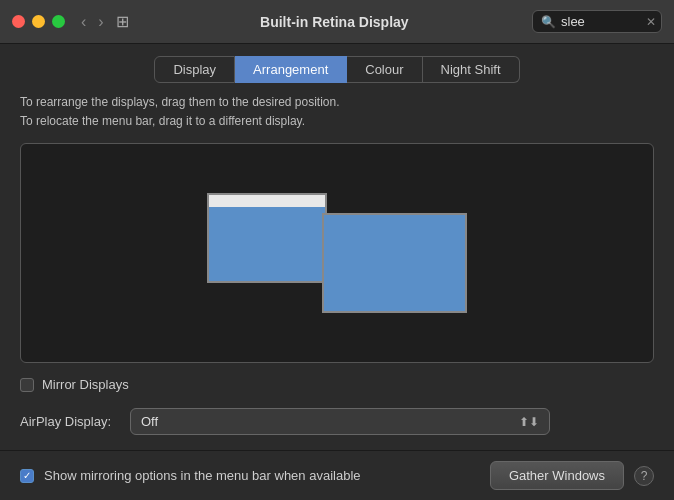 This screenshot has height=500, width=674. Describe the element at coordinates (27, 476) in the screenshot. I see `show-mirror-checkbox: ✓` at that location.